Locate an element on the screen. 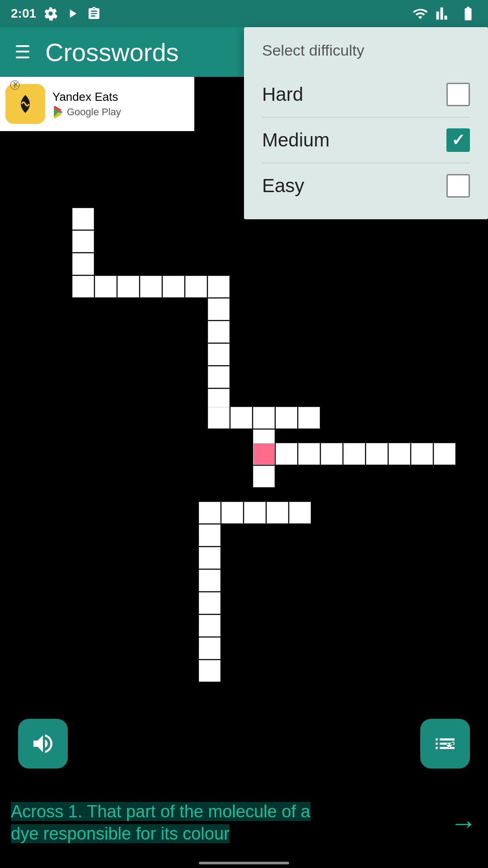  status-right is located at coordinates (445, 14).